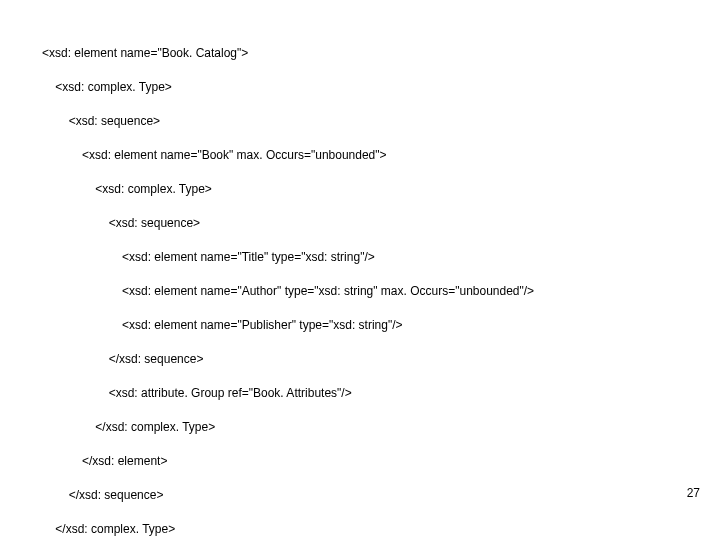  What do you see at coordinates (694, 493) in the screenshot?
I see `page-number: 27` at bounding box center [694, 493].